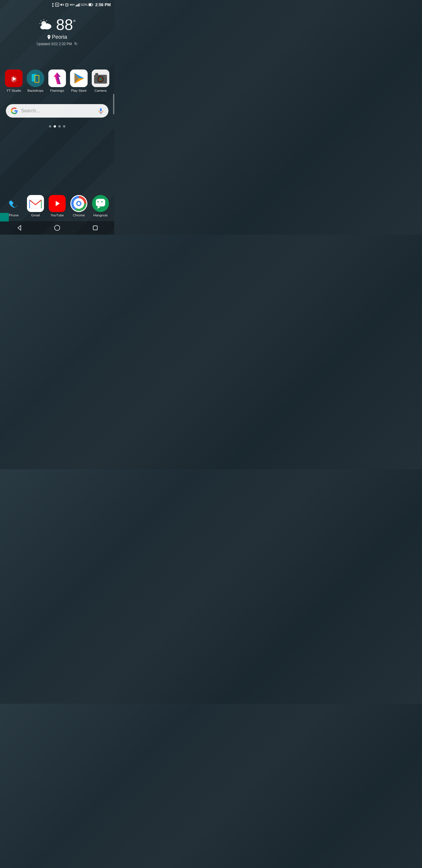  Describe the element at coordinates (95, 228) in the screenshot. I see `recents-button` at that location.